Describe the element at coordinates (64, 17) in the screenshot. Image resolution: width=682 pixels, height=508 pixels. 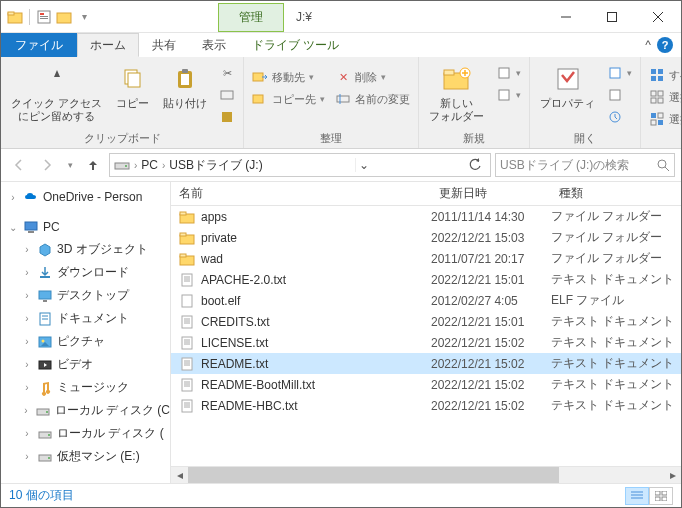
I see `drive-qat-icon` at that location.